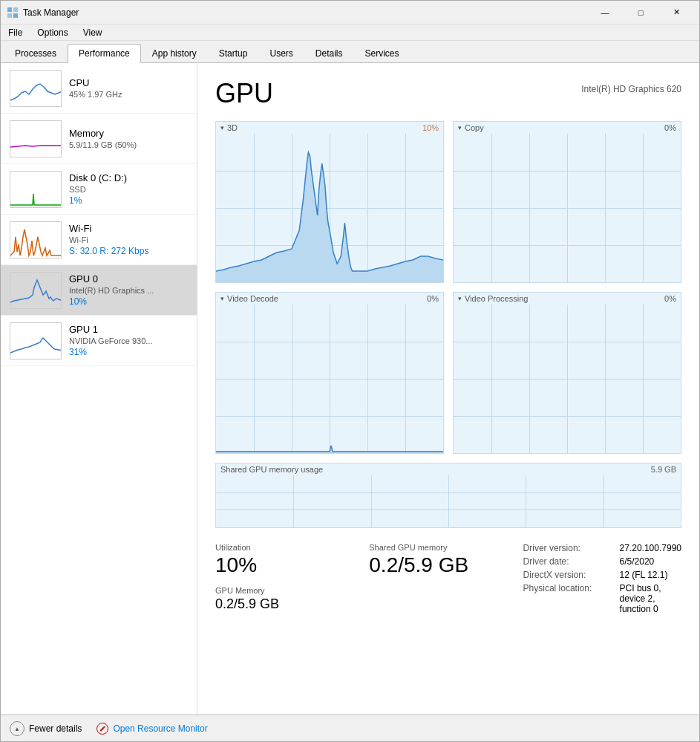 The width and height of the screenshot is (700, 742). I want to click on sidebar-item-memory: Memory 5.9/11.9 GB (50%), so click(99, 139).